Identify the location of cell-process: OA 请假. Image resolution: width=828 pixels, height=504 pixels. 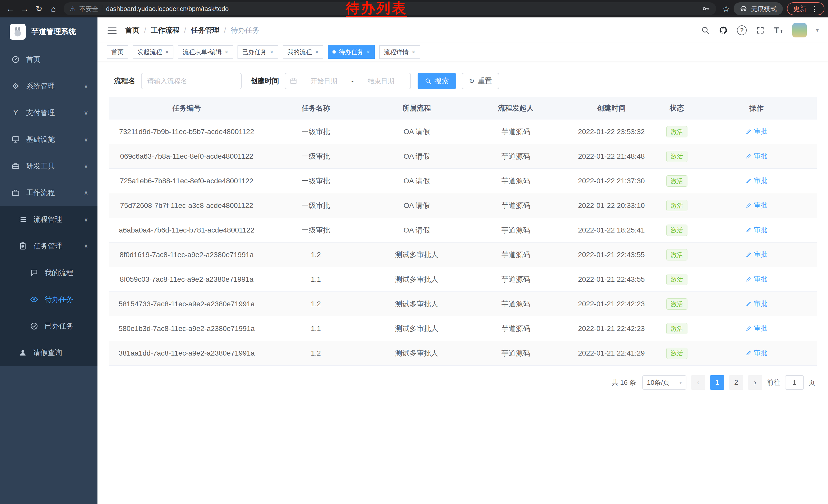
(417, 205).